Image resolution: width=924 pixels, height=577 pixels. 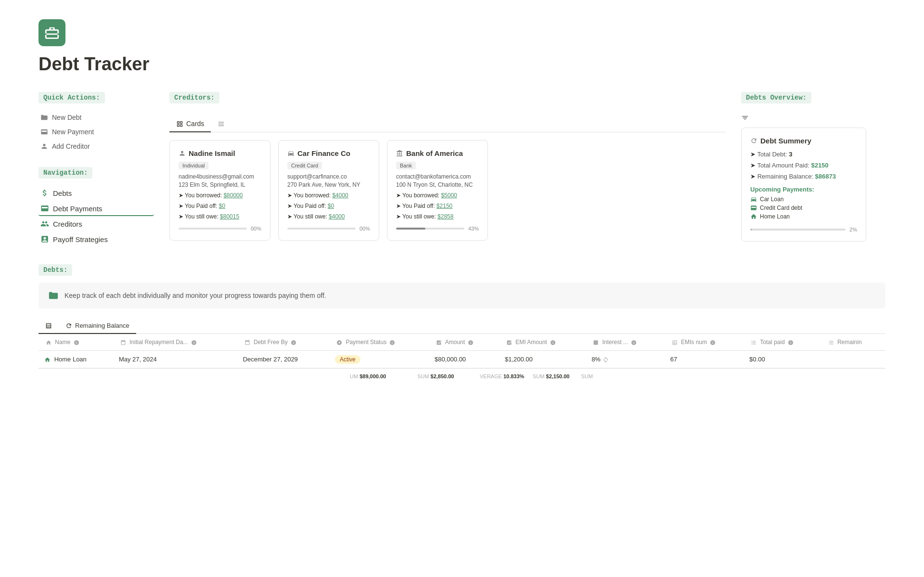 What do you see at coordinates (195, 124) in the screenshot?
I see `cards-tab-label: Cards` at bounding box center [195, 124].